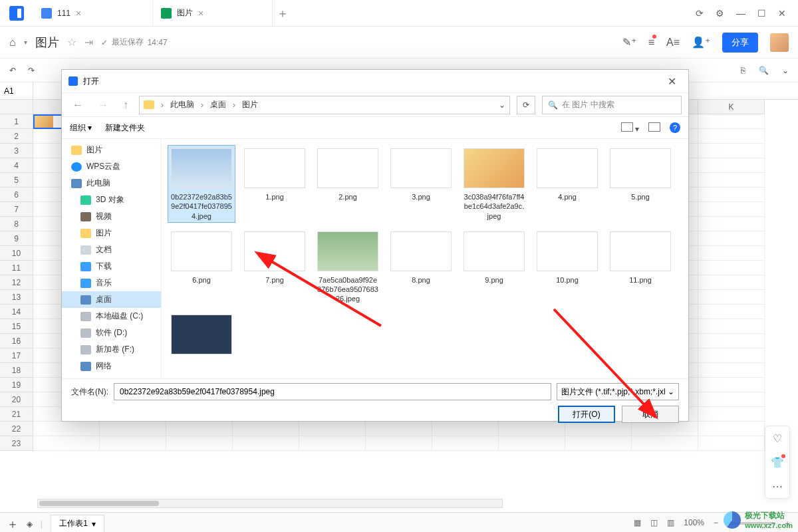  Describe the element at coordinates (275, 267) in the screenshot. I see `file-item: 7.png` at that location.